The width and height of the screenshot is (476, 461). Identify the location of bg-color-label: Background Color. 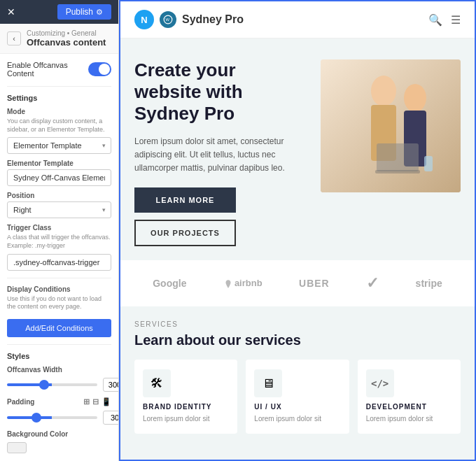
(59, 434).